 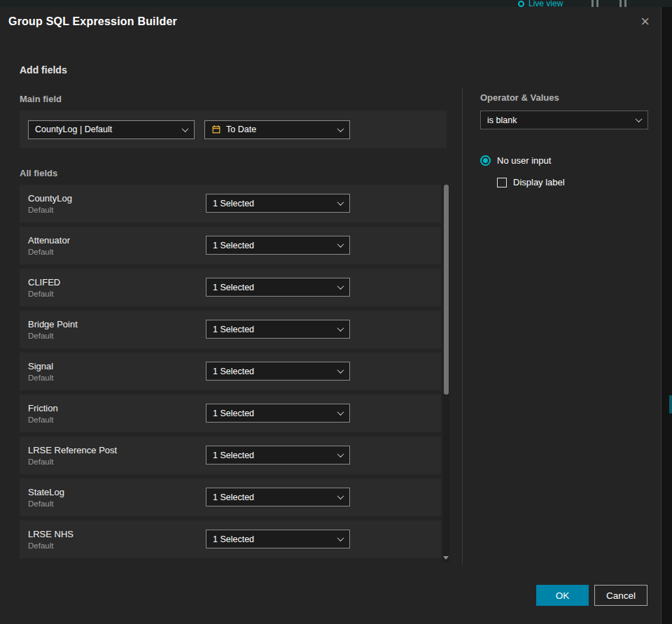 I want to click on no-user-input-option: No user input, so click(x=515, y=161).